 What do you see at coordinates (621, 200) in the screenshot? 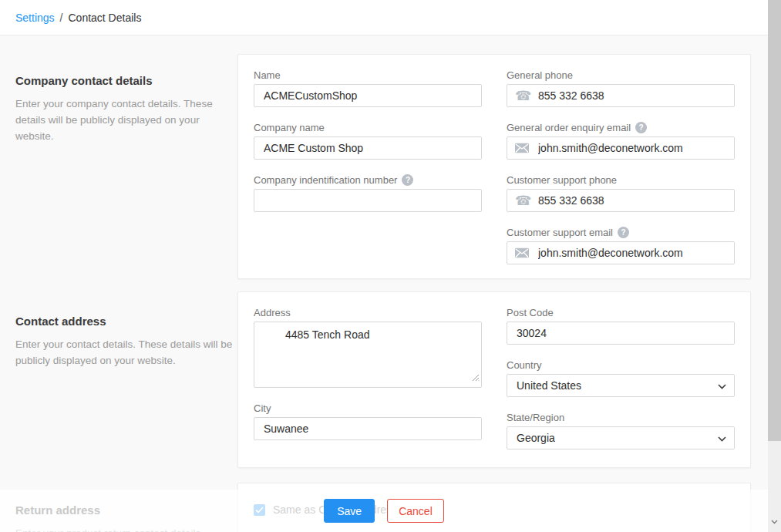
I see `support-phone-input` at bounding box center [621, 200].